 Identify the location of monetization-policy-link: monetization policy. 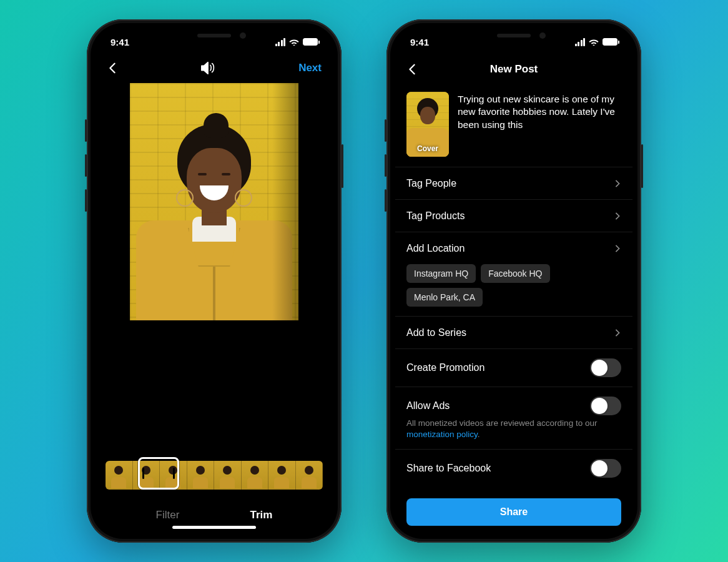
(442, 435).